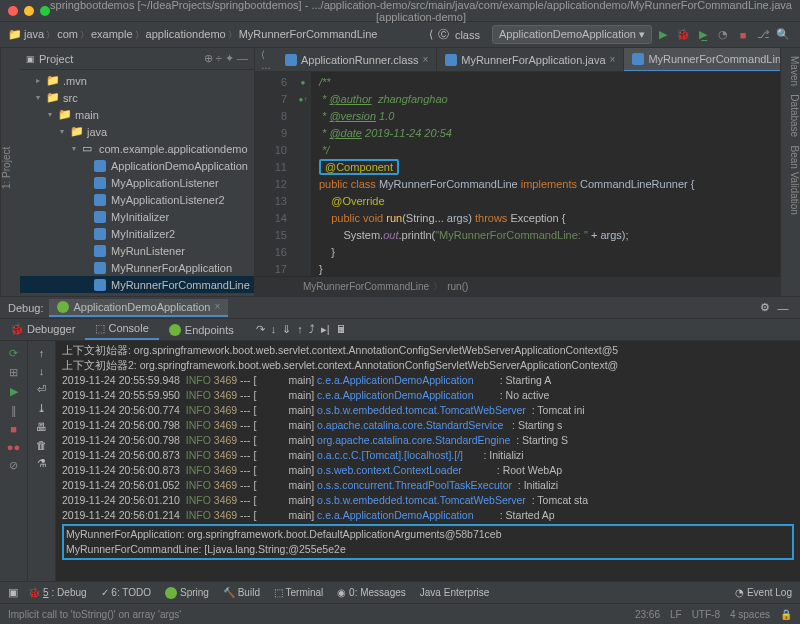  What do you see at coordinates (763, 35) in the screenshot?
I see `git-icon: ⎇` at bounding box center [763, 35].